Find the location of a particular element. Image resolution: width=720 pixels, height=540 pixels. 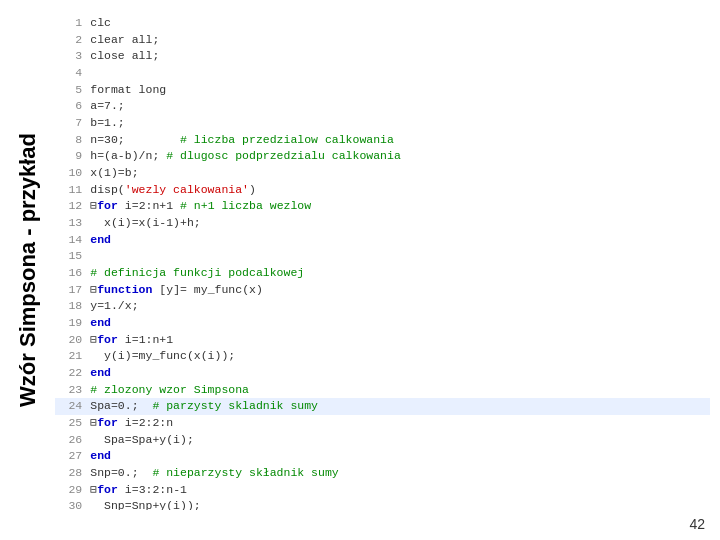

line-number: 22 is located at coordinates (72, 374).